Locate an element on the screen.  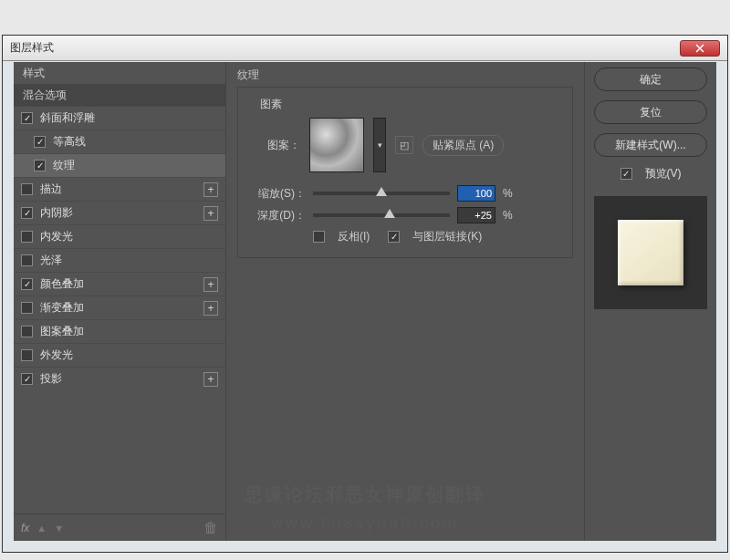
effect-item-10: 外发光 is located at coordinates (120, 355).